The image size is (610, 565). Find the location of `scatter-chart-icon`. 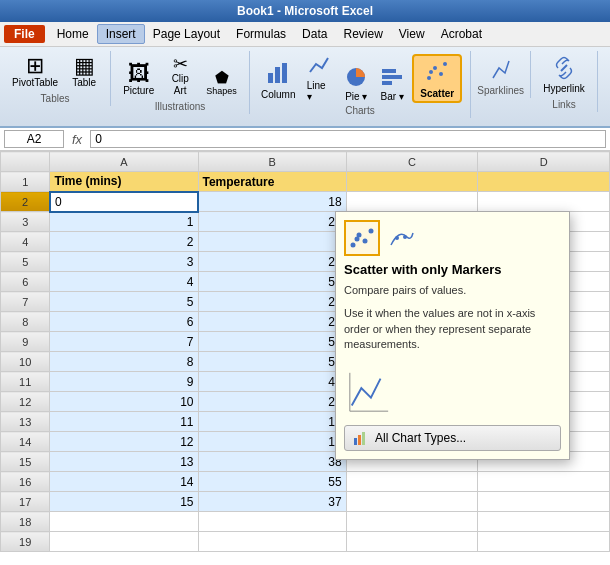

scatter-chart-icon is located at coordinates (437, 73).